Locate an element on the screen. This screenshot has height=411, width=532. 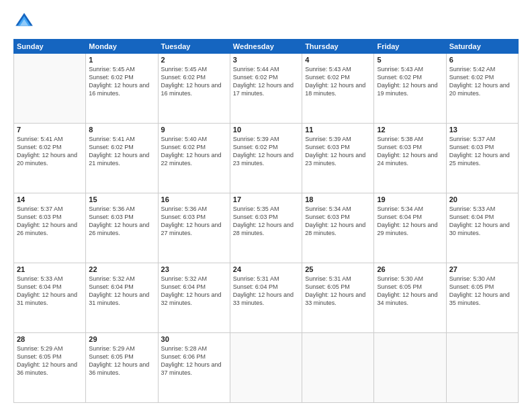
day-number: 25 is located at coordinates (338, 269).